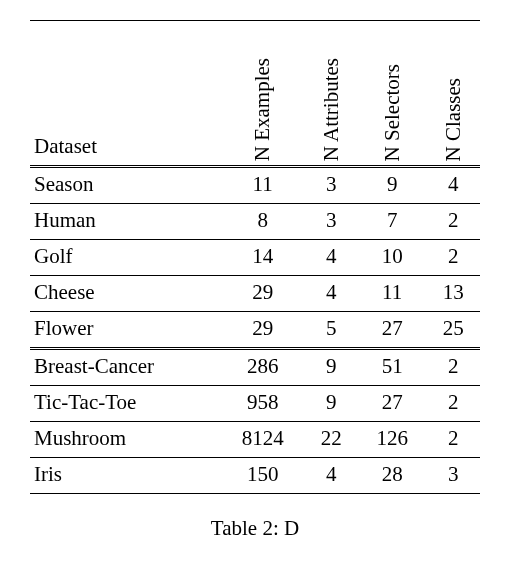 This screenshot has height=568, width=510. What do you see at coordinates (454, 294) in the screenshot?
I see `cell-n-classes: 13` at bounding box center [454, 294].